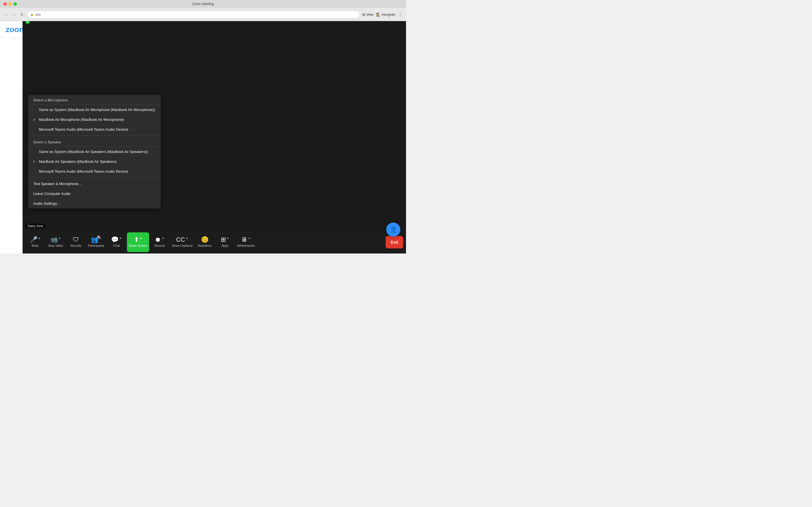 This screenshot has height=507, width=812. What do you see at coordinates (38, 15) in the screenshot?
I see `address-text: zoo` at bounding box center [38, 15].